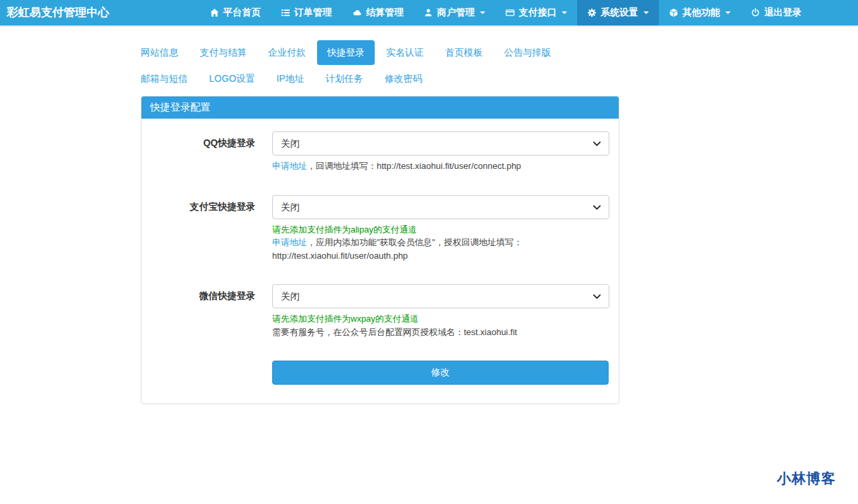 This screenshot has width=858, height=504. I want to click on qq-login-group: QQ快捷登录 关闭 申请地址，回调地址填写：http://test.xiaohu…, so click(380, 152).